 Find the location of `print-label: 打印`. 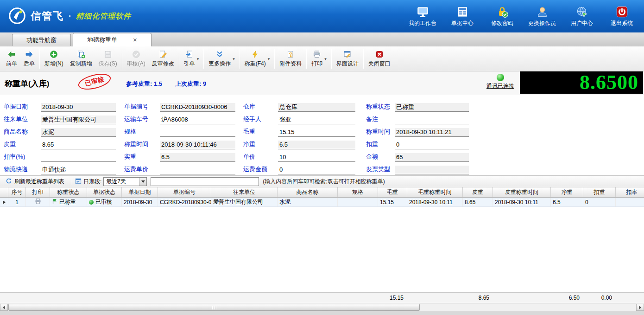

print-label: 打印 is located at coordinates (317, 64).